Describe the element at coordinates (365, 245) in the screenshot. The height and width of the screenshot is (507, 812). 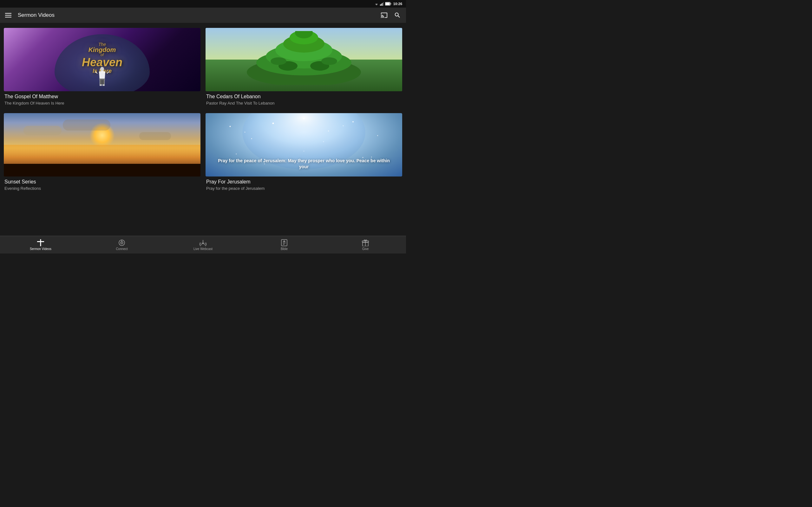
I see `nav-give: Give` at that location.